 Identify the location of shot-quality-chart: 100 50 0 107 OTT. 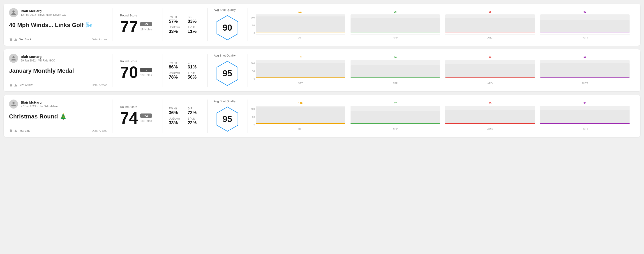
(440, 25).